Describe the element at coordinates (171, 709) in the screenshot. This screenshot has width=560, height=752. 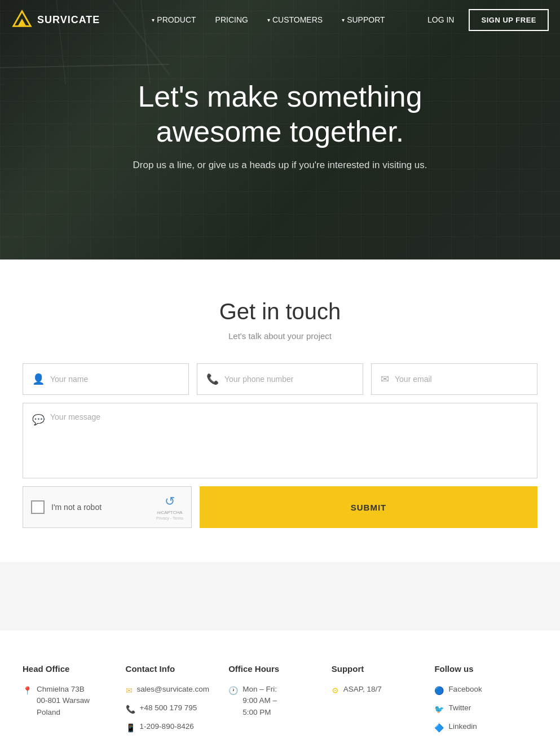
I see `footer-phone1: 📞 +48 500 179 795` at that location.